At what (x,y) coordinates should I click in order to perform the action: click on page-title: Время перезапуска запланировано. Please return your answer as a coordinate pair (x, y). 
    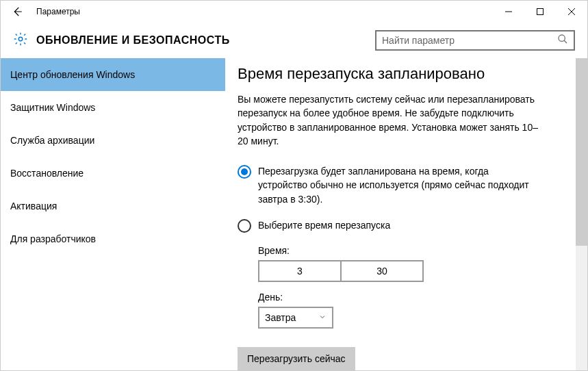
    Looking at the image, I should click on (402, 74).